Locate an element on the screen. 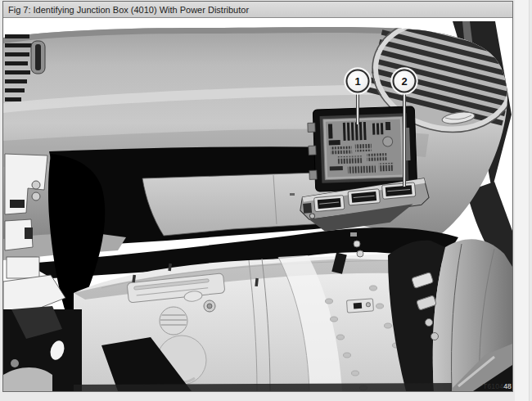 The width and height of the screenshot is (532, 401). callout-2-marker: 2 is located at coordinates (404, 82).